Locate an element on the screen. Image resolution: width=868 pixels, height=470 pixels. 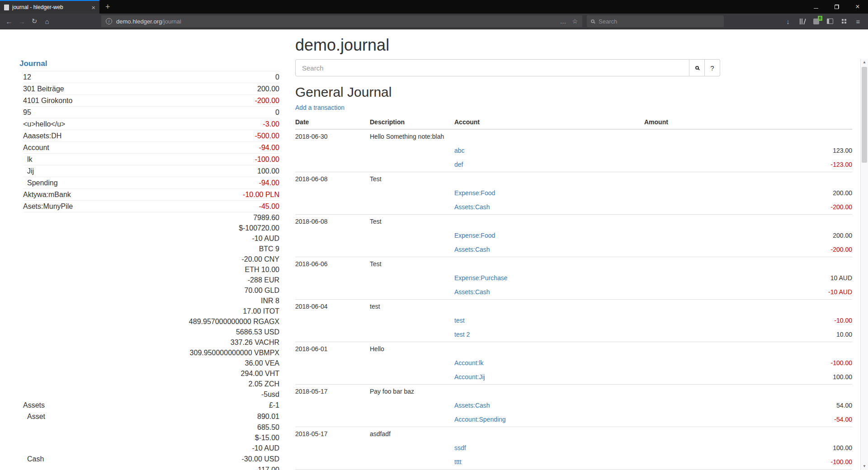
account-row: 120 is located at coordinates (151, 77).